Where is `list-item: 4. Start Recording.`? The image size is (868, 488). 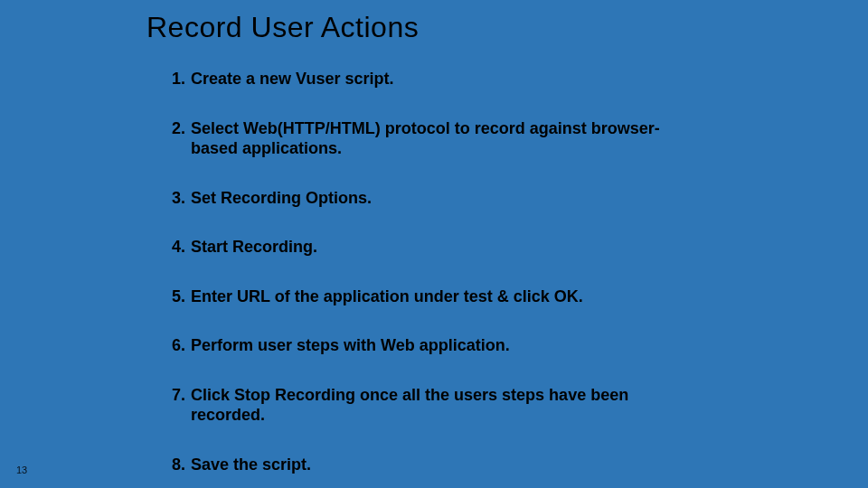 list-item: 4. Start Recording. is located at coordinates (425, 248).